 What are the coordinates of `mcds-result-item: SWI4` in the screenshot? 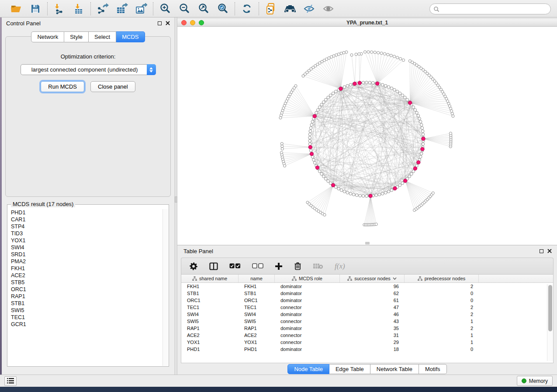 It's located at (85, 248).